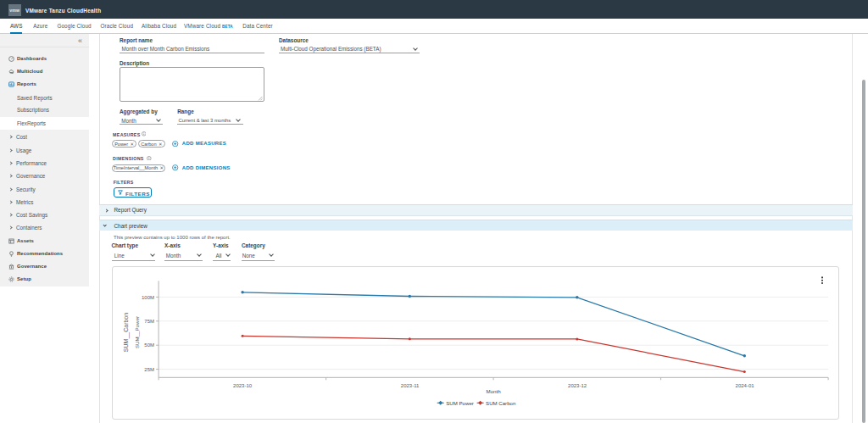 Image resolution: width=868 pixels, height=423 pixels. What do you see at coordinates (150, 321) in the screenshot?
I see `svg-text: 75M` at bounding box center [150, 321].